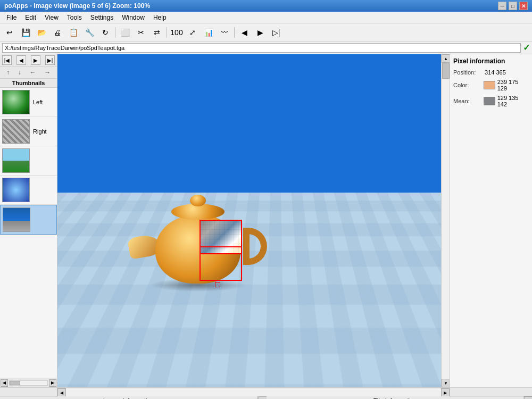 The width and height of the screenshot is (532, 399). I want to click on color-swatch, so click(489, 85).